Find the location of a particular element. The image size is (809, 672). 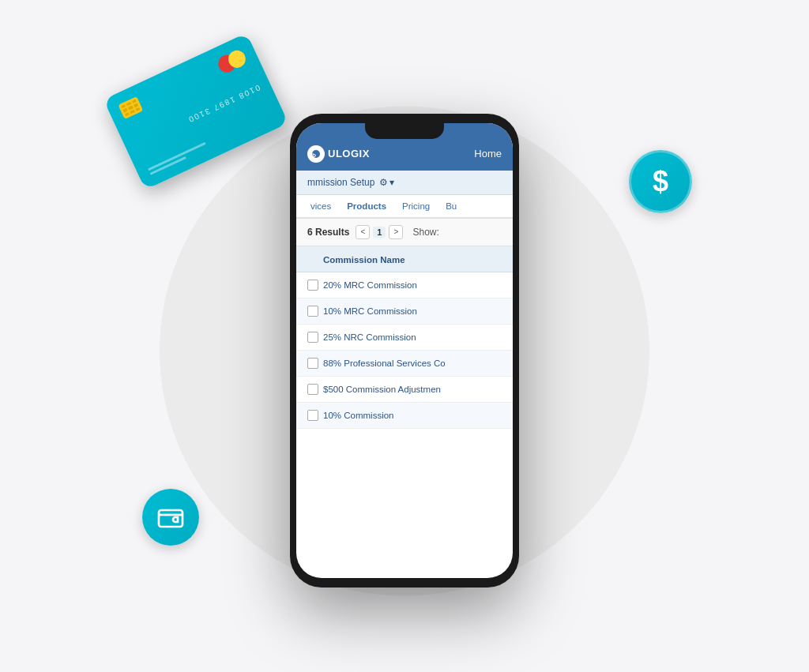

phone-notch is located at coordinates (404, 130).